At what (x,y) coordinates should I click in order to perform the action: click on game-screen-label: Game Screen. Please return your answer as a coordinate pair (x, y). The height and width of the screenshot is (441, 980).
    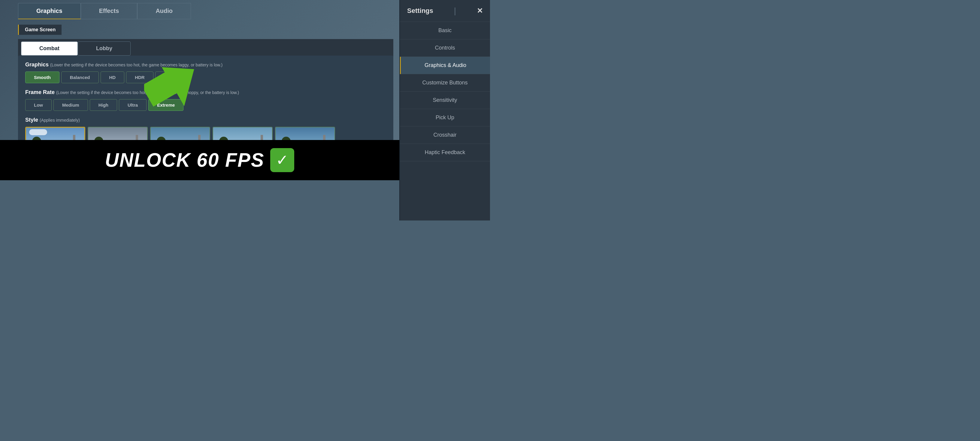
    Looking at the image, I should click on (40, 30).